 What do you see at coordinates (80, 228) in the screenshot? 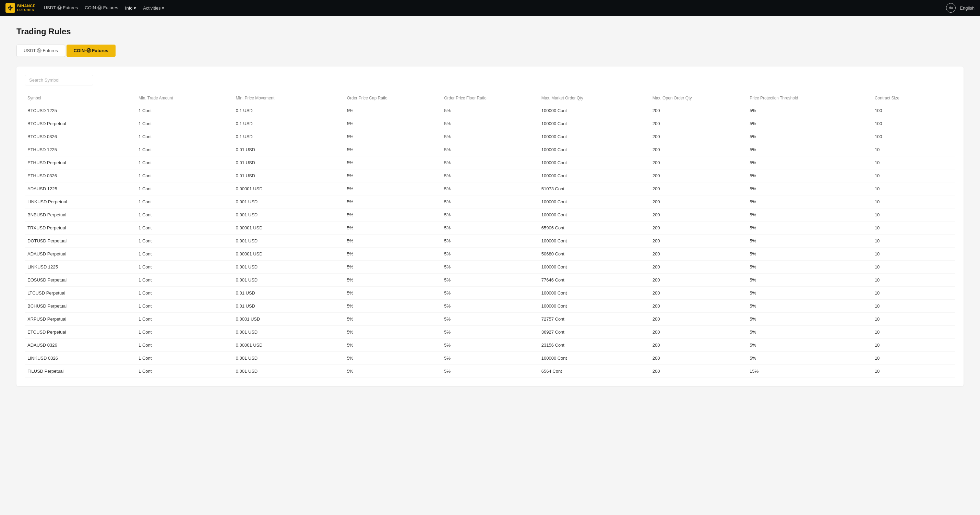
I see `cell-row9-col0: TRXUSD Perpetual` at bounding box center [80, 228].